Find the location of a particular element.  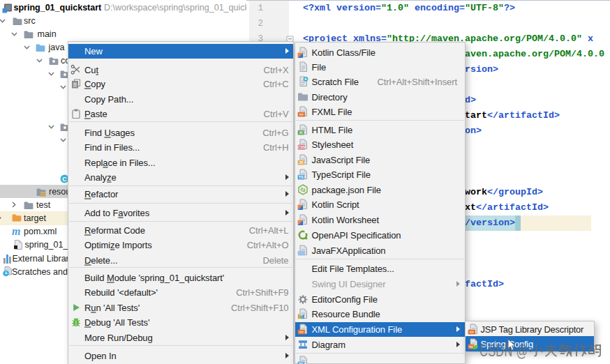

svg-text: JS is located at coordinates (302, 162).